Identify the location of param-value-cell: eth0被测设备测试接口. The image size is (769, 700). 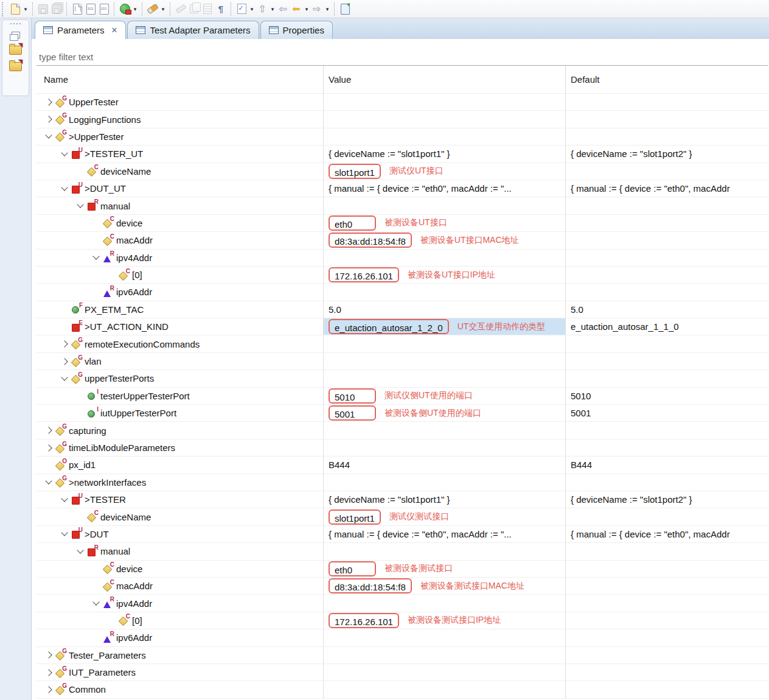
(444, 569).